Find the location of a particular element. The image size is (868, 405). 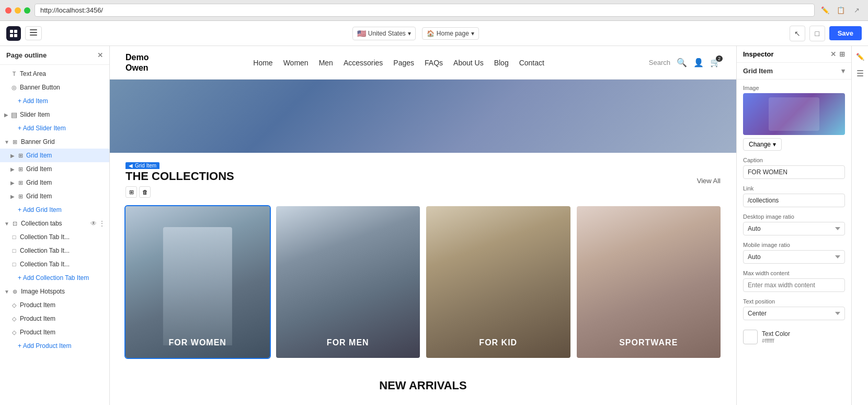

app-logo is located at coordinates (14, 33).